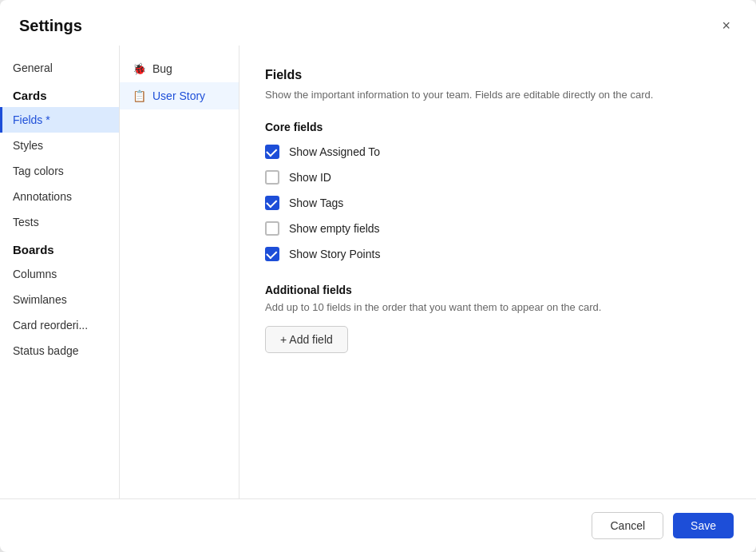  I want to click on save-button: Save, so click(703, 526).